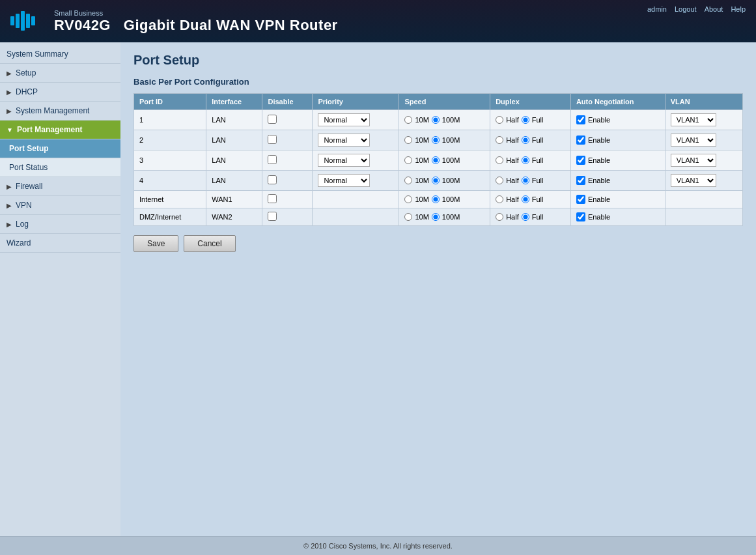  I want to click on sidebar-item-system-management: ▶ System Management, so click(60, 111).